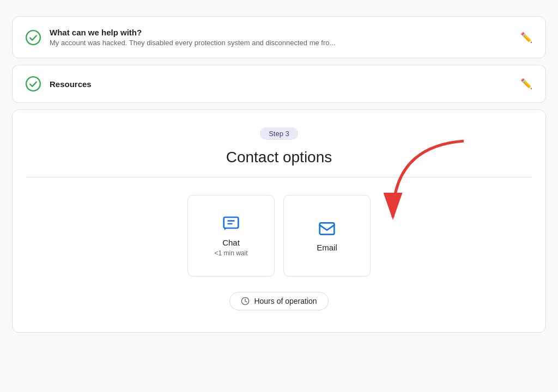 The width and height of the screenshot is (558, 392). What do you see at coordinates (71, 84) in the screenshot?
I see `card-text: Resources` at bounding box center [71, 84].